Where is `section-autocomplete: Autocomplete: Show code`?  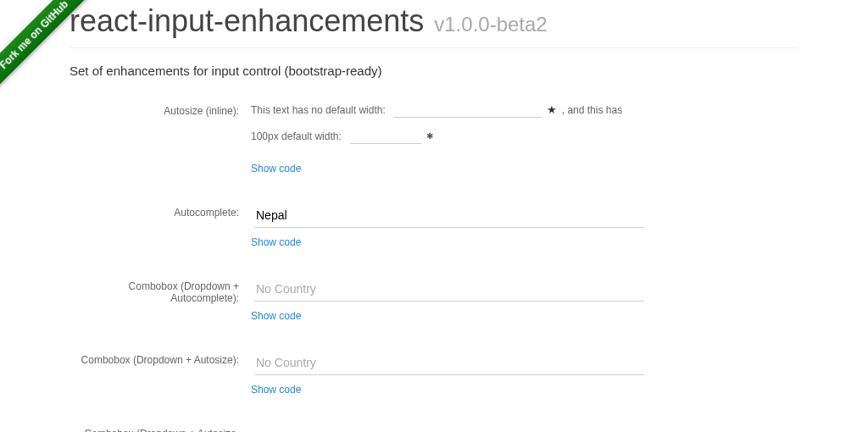 section-autocomplete: Autocomplete: Show code is located at coordinates (434, 237).